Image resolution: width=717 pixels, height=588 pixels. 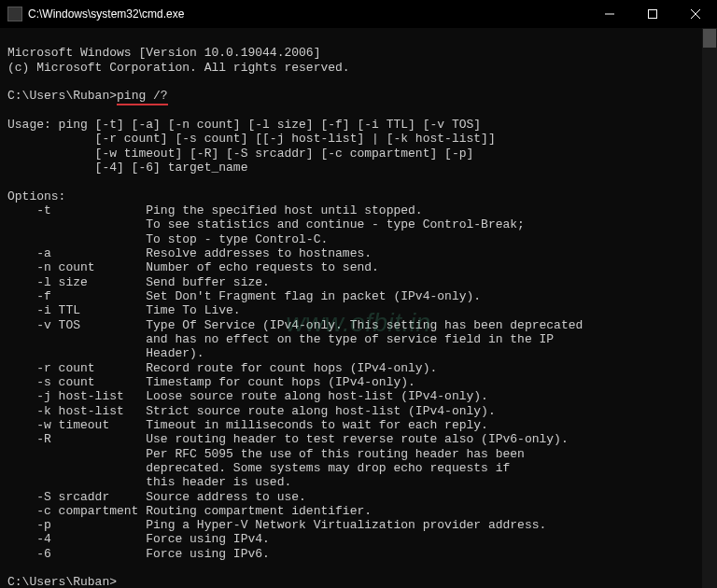 What do you see at coordinates (62, 95) in the screenshot?
I see `prompt-prefix: C:\Users\Ruban>` at bounding box center [62, 95].